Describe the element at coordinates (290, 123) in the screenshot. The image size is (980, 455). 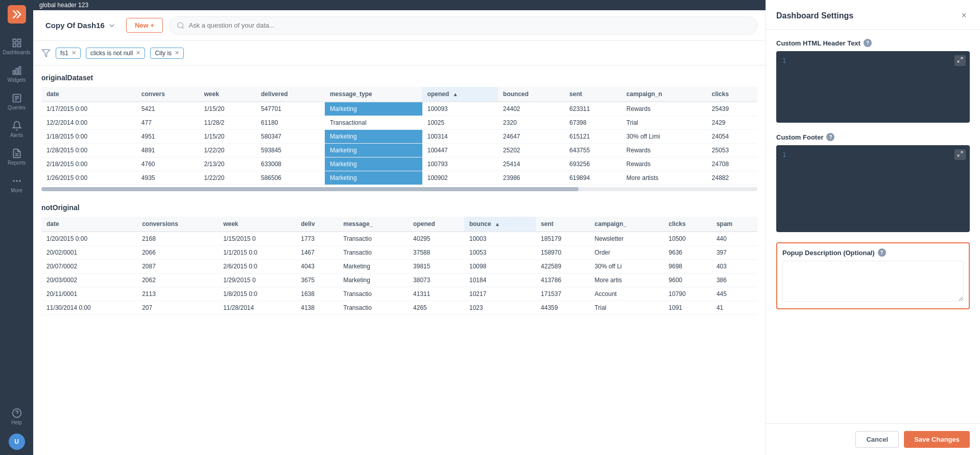
I see `cell-delivered: 61180` at that location.